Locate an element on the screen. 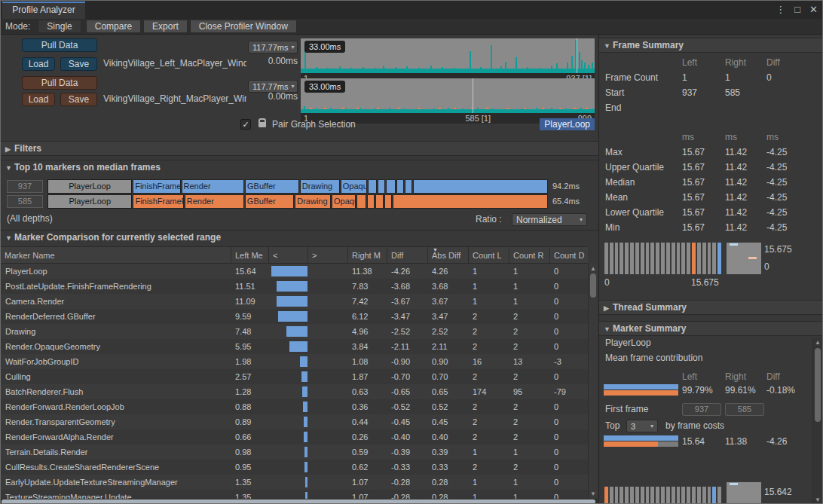 This screenshot has width=823, height=504. column-header-count-d: Count D is located at coordinates (568, 255).